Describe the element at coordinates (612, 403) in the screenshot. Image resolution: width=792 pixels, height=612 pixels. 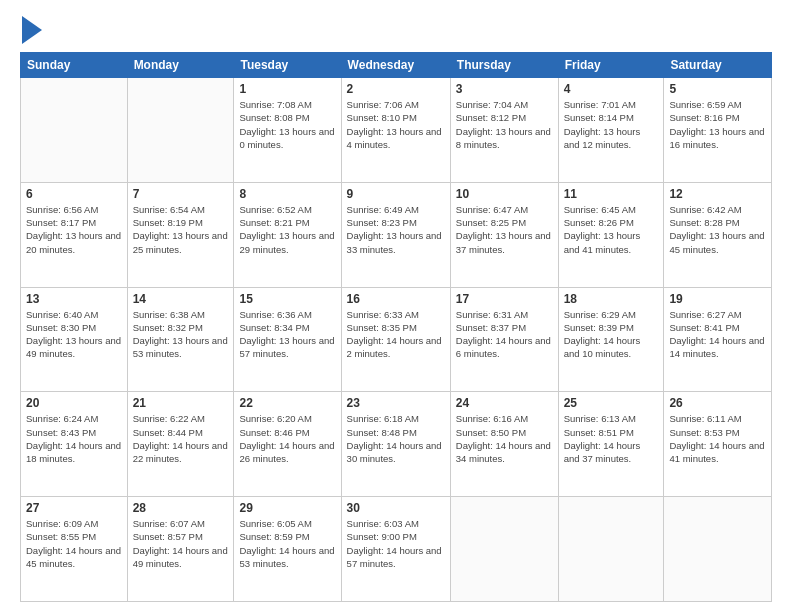
I see `day-number: 25` at that location.